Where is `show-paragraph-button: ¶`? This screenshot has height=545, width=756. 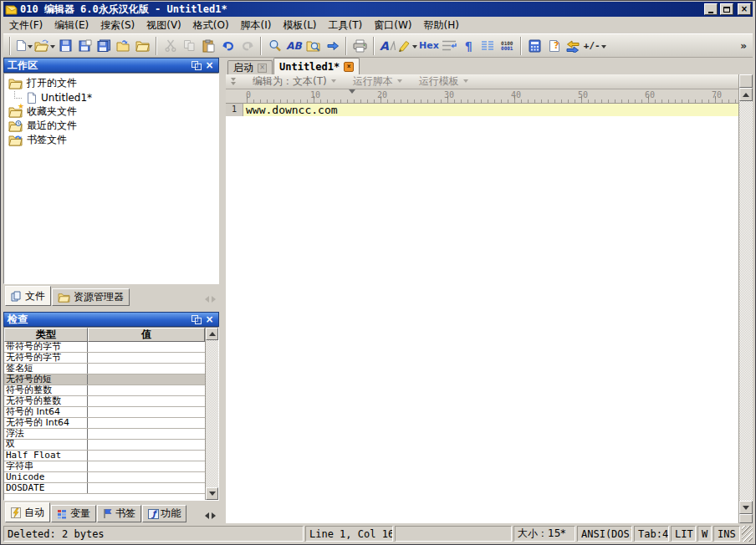
show-paragraph-button: ¶ is located at coordinates (468, 45).